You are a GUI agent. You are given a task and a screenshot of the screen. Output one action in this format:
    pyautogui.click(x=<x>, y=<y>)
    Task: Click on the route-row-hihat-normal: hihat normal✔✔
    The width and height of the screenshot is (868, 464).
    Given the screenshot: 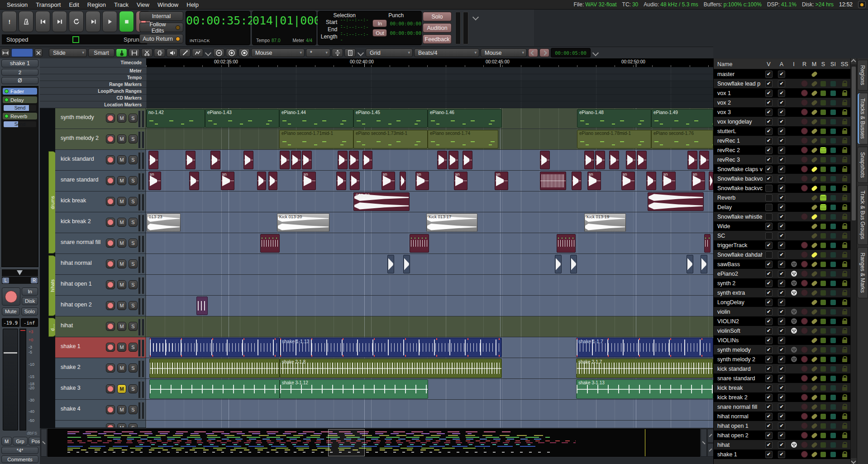 What is the action you would take?
    pyautogui.click(x=782, y=416)
    